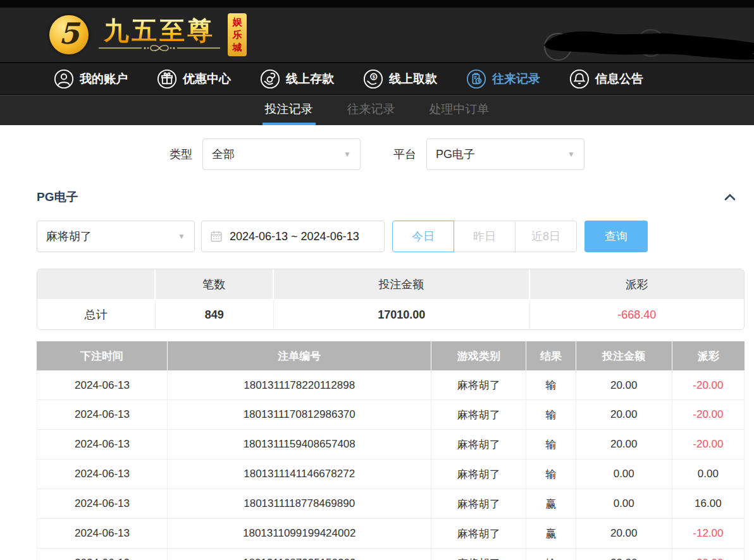  I want to click on bell-icon, so click(579, 79).